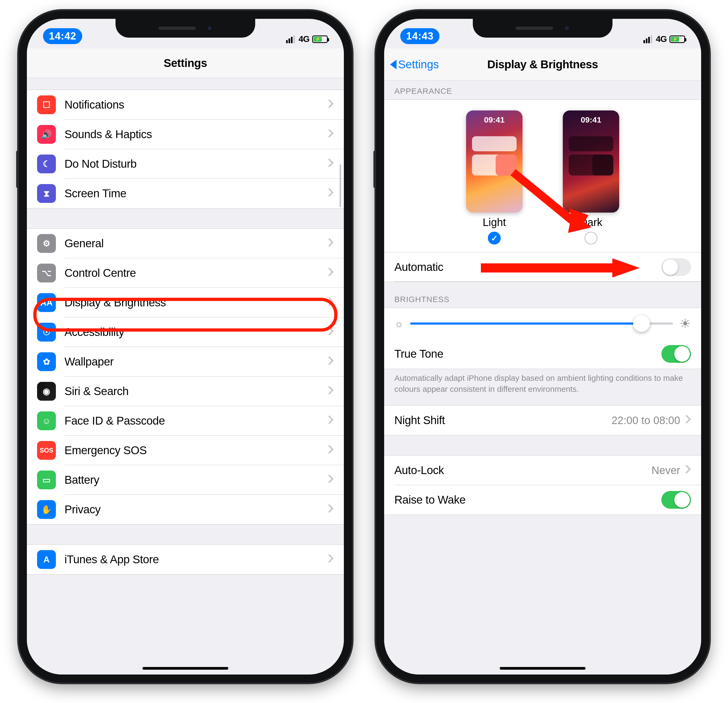 The width and height of the screenshot is (728, 703). What do you see at coordinates (46, 244) in the screenshot?
I see `gear-icon: ⚙` at bounding box center [46, 244].